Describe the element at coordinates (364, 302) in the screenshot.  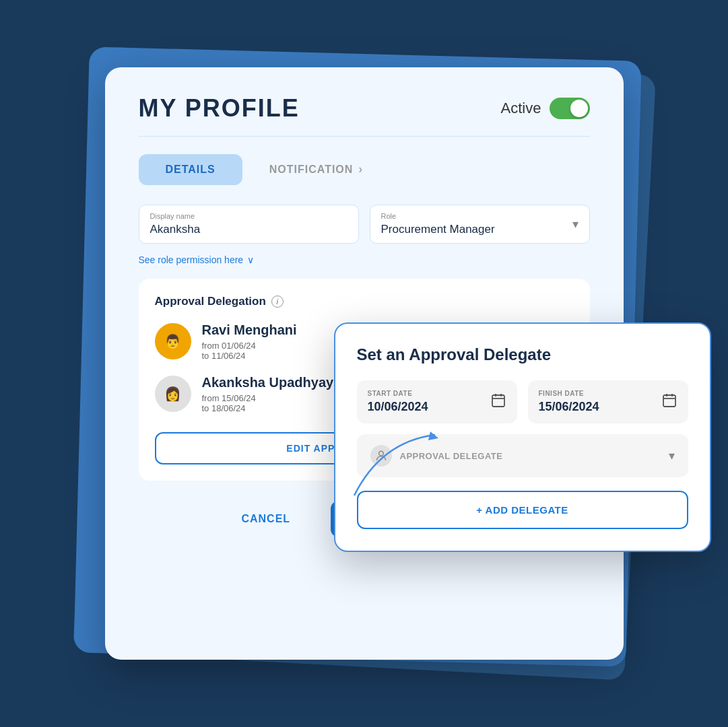
I see `delegation-title: Approval Delegation i` at that location.